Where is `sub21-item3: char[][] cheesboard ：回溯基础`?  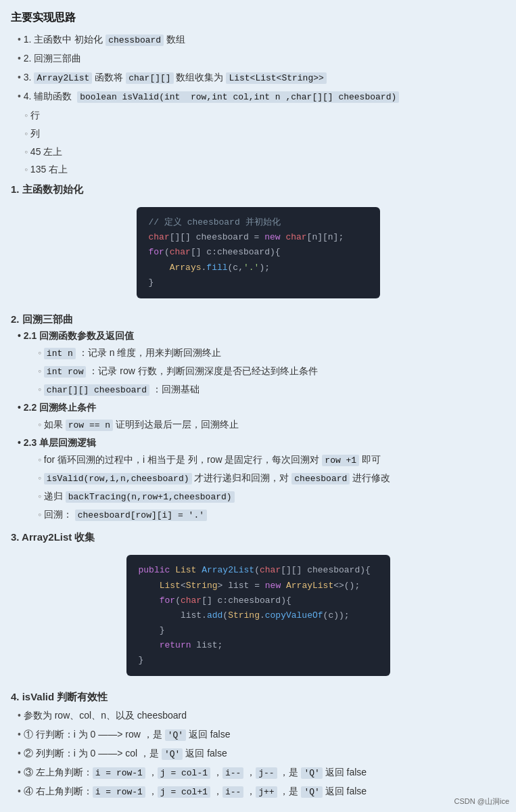 sub21-item3: char[][] cheesboard ：回溯基础 is located at coordinates (272, 390).